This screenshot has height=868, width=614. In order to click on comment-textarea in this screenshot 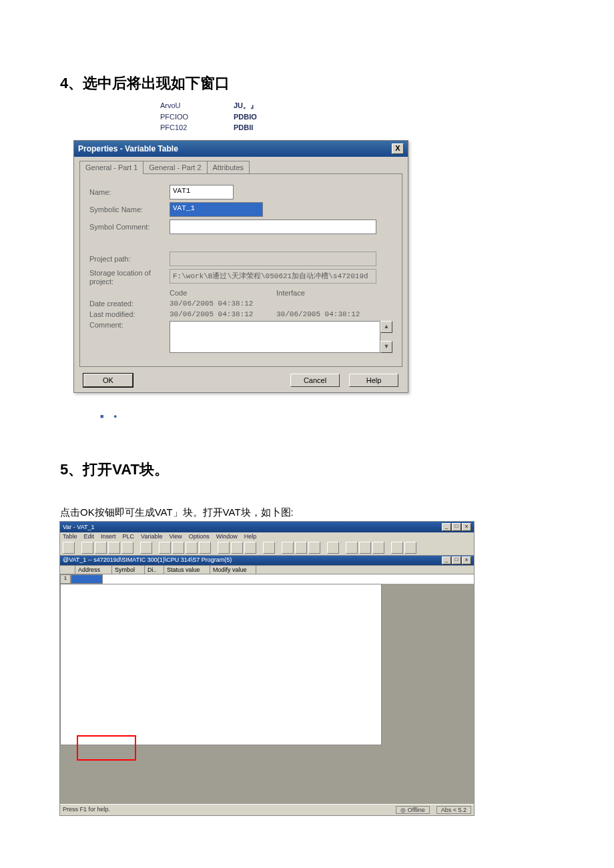, I will do `click(275, 337)`.